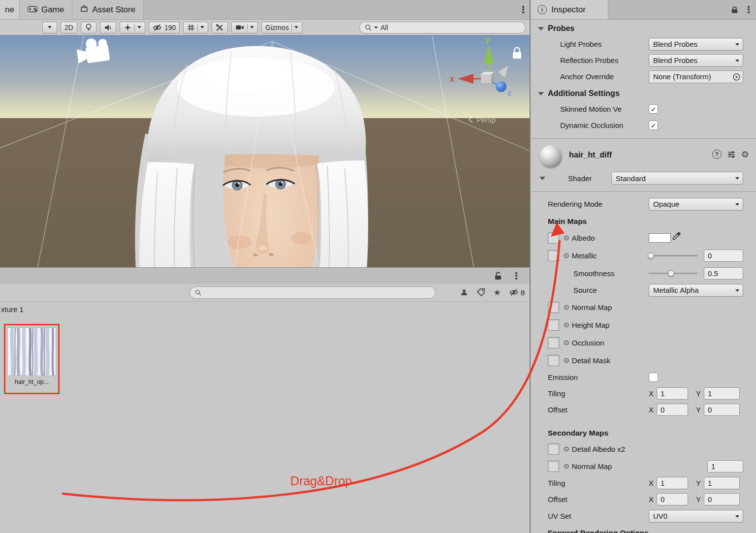 The image size is (756, 533). What do you see at coordinates (644, 10) in the screenshot?
I see `inspector-tabbar: i Inspector ⋮` at bounding box center [644, 10].